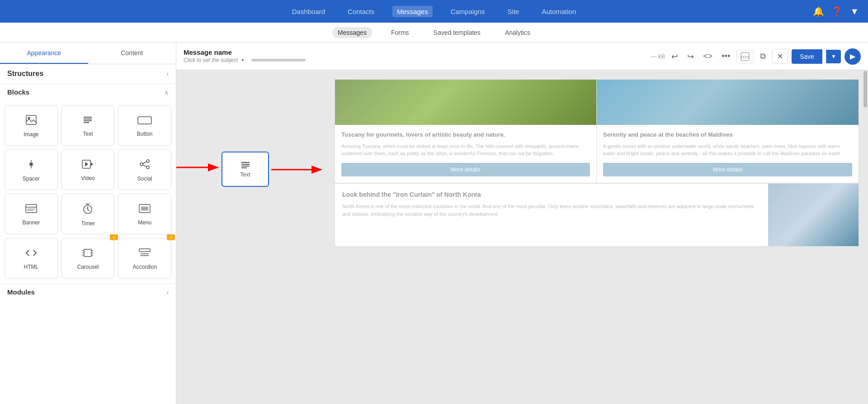 The height and width of the screenshot is (404, 868). I want to click on block-carousel: Carousel, so click(88, 258).